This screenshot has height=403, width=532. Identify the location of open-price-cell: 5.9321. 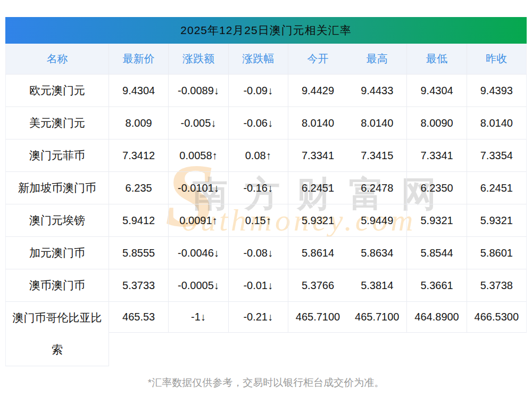
(318, 220).